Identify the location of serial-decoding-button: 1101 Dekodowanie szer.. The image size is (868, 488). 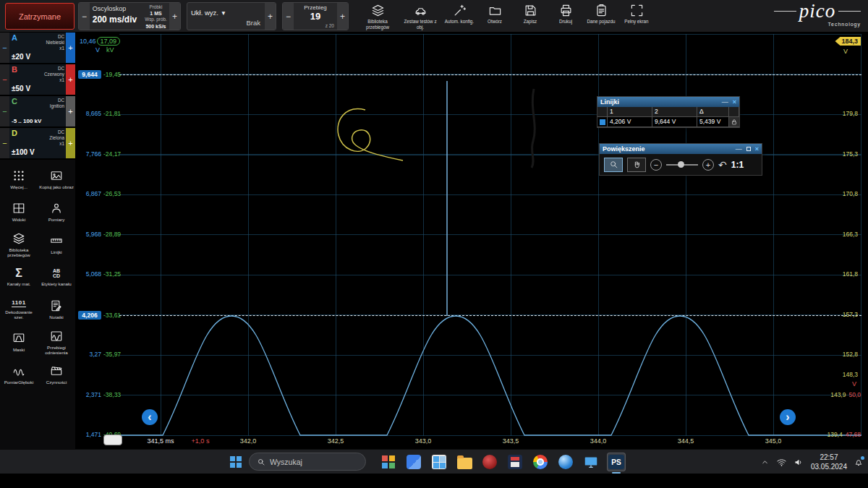
(19, 309).